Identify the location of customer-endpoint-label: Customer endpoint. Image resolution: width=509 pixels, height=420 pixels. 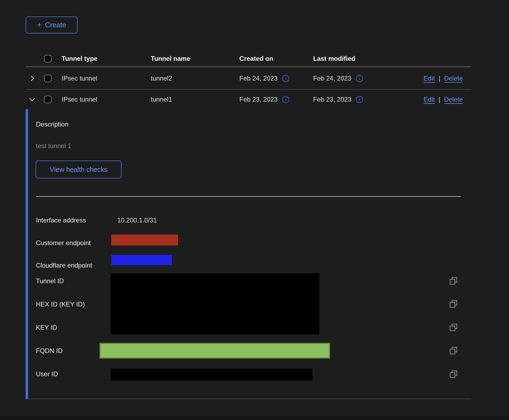
(63, 243).